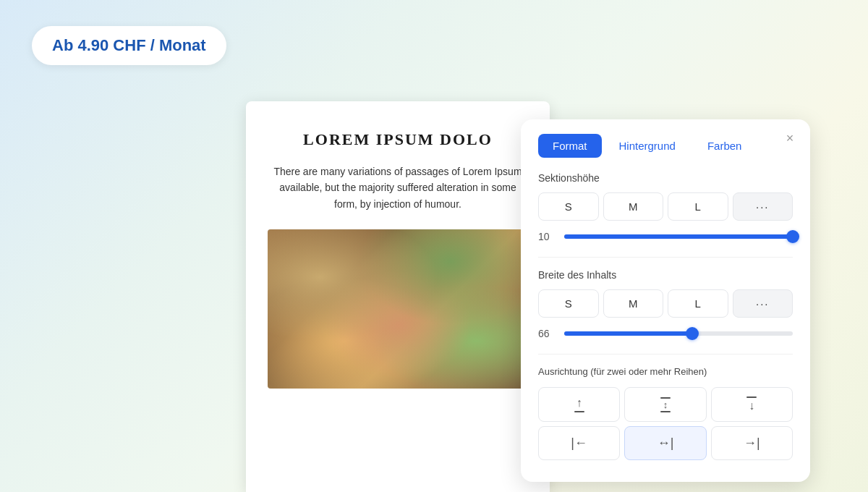 The height and width of the screenshot is (492, 868). What do you see at coordinates (547, 334) in the screenshot?
I see `content-width-value: 66` at bounding box center [547, 334].